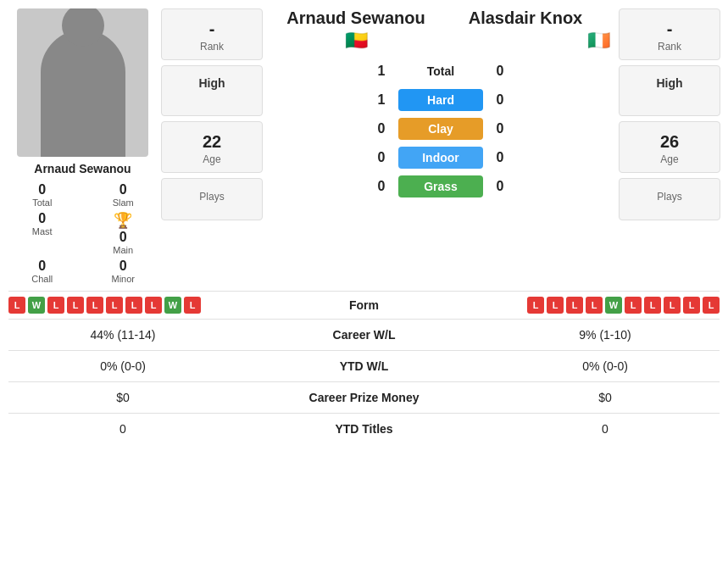 The image size is (728, 584). What do you see at coordinates (726, 195) in the screenshot?
I see `p2-total-val: 0 Total` at bounding box center [726, 195].